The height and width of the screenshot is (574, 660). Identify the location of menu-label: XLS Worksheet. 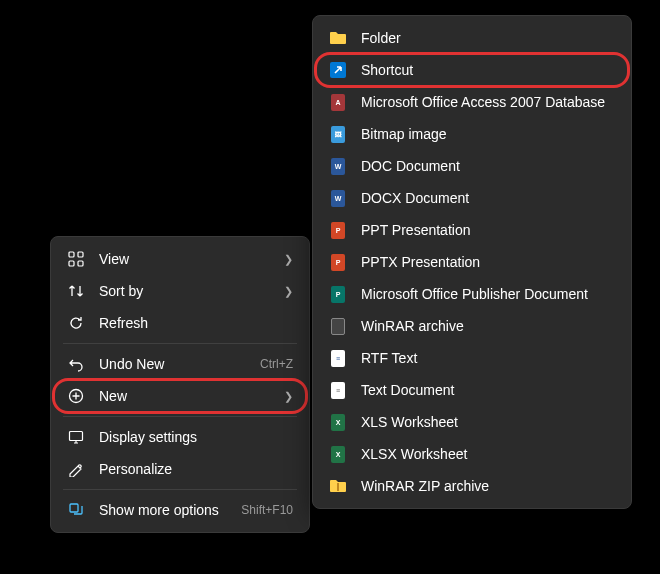
(488, 422).